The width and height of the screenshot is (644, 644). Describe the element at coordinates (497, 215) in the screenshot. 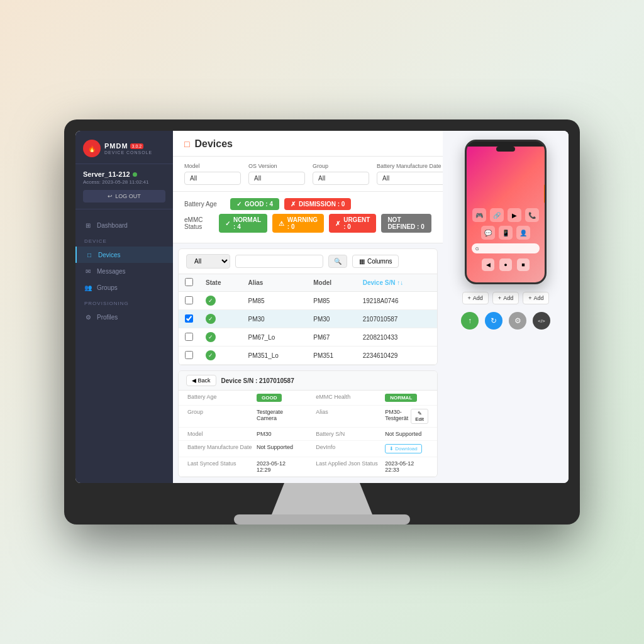

I see `app-icon: 🔗` at that location.